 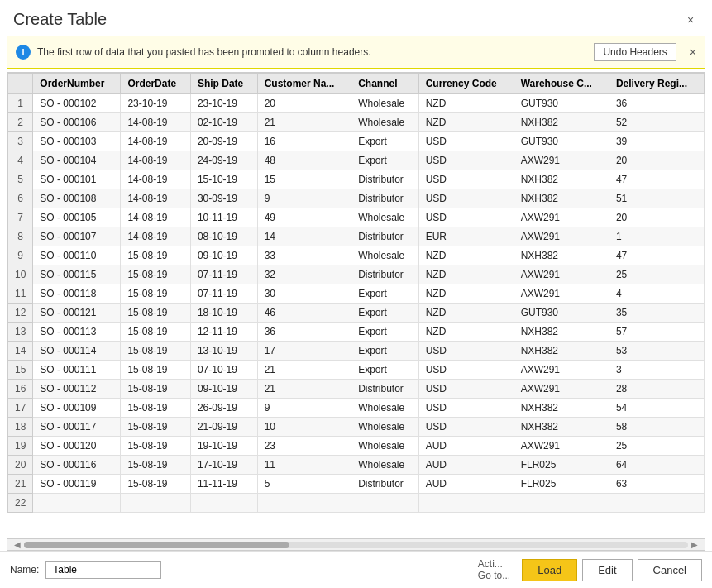 I want to click on row-number-cell: 4, so click(x=21, y=160).